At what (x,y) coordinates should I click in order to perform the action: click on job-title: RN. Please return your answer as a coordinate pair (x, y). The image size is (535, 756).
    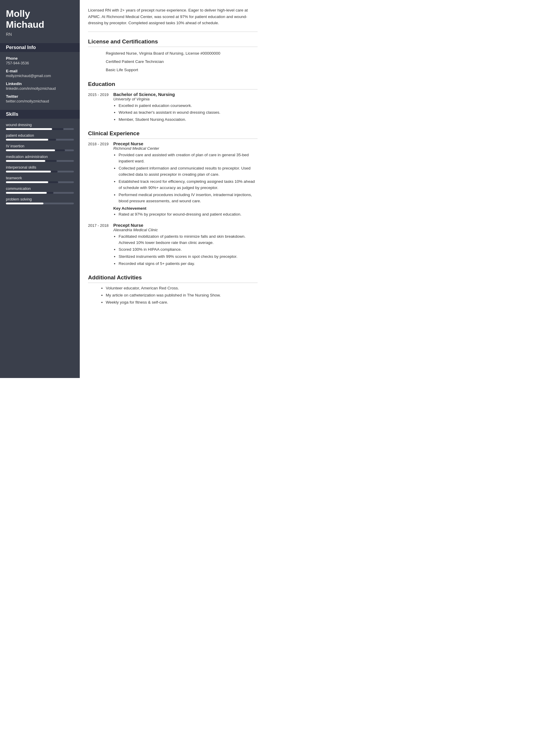
    Looking at the image, I should click on (40, 34).